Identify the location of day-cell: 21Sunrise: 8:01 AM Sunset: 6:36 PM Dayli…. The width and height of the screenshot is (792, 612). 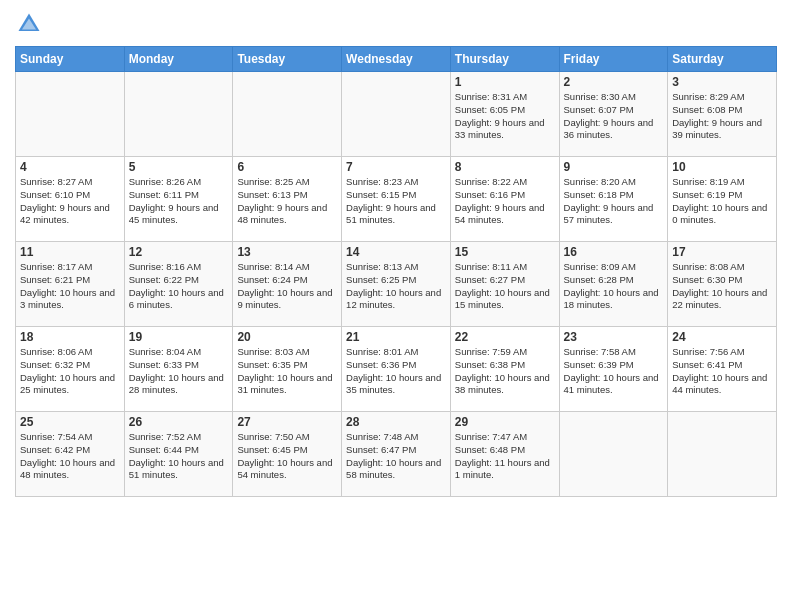
(396, 370).